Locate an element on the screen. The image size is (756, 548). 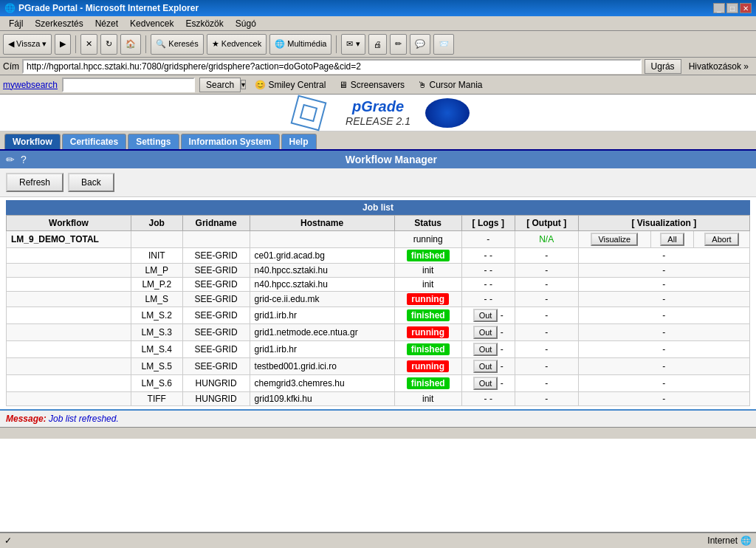
home-button: 🏠 is located at coordinates (131, 44).